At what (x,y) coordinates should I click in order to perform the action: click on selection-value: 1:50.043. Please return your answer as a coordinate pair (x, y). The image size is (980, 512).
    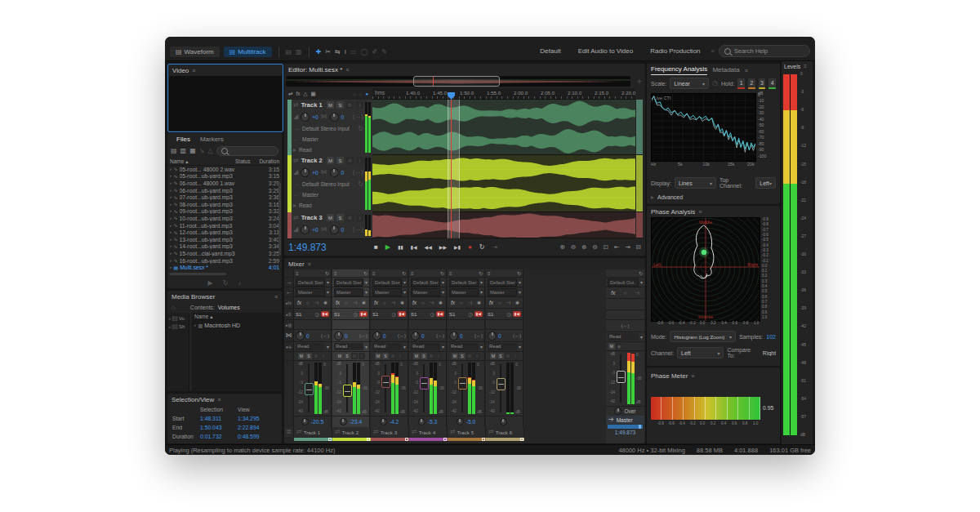
    Looking at the image, I should click on (219, 428).